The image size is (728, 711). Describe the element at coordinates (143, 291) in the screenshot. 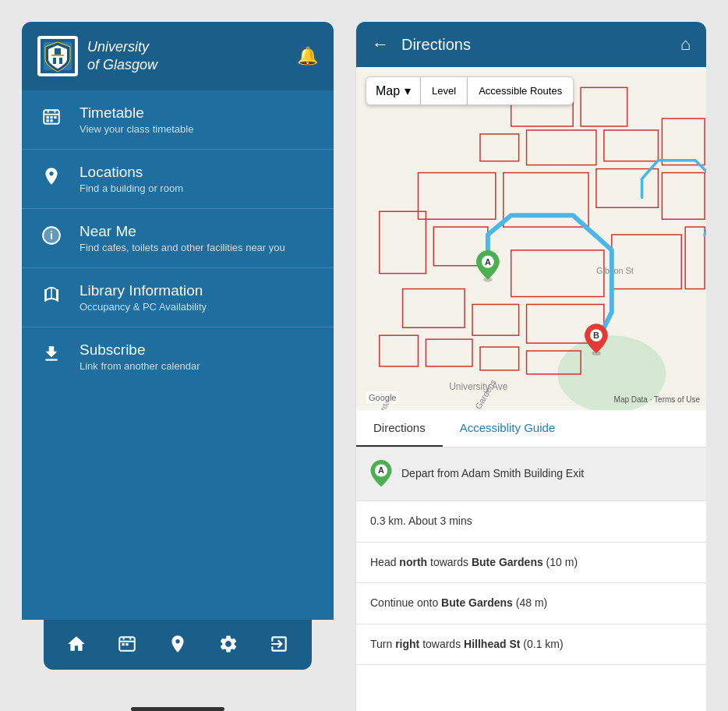

I see `library-title: Library Information` at that location.